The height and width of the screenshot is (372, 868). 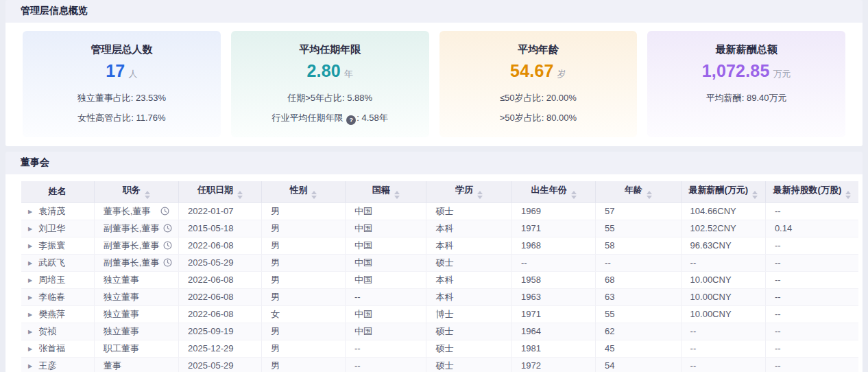 What do you see at coordinates (52, 228) in the screenshot?
I see `director-name: 刘卫华` at bounding box center [52, 228].